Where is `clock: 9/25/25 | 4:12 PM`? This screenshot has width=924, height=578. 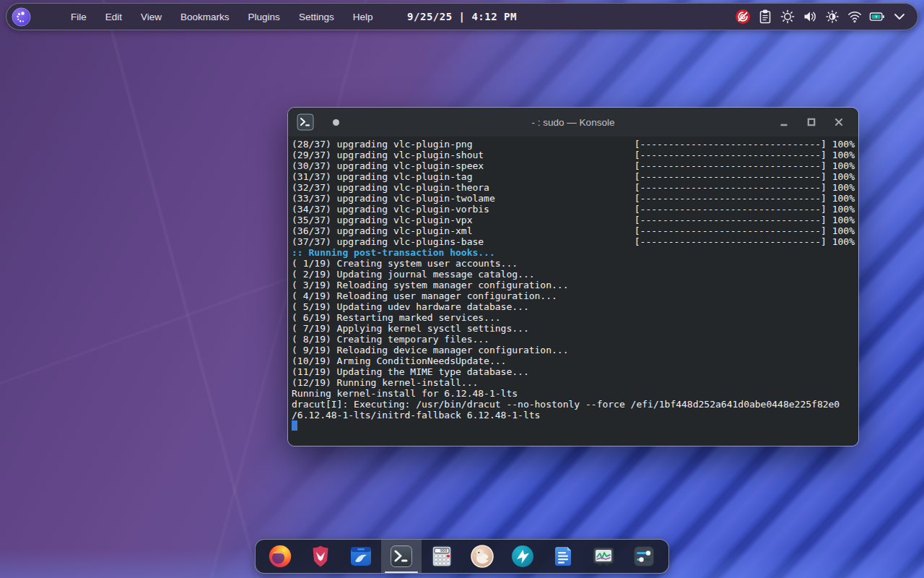 clock: 9/25/25 | 4:12 PM is located at coordinates (462, 17).